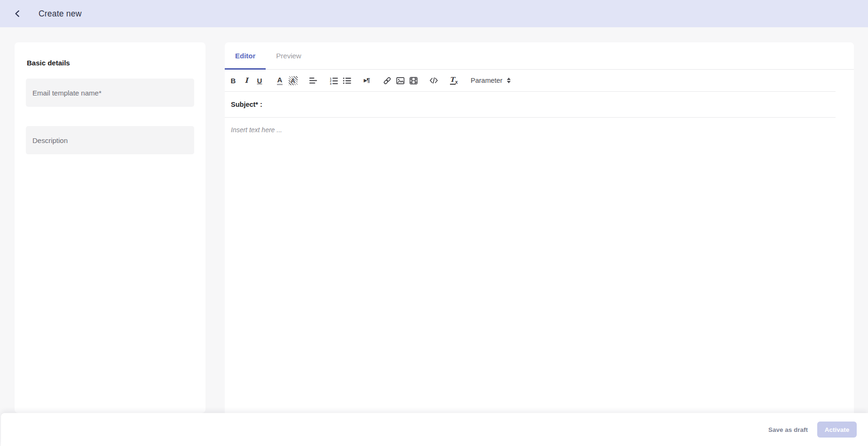 This screenshot has height=446, width=868. Describe the element at coordinates (347, 81) in the screenshot. I see `unordered-list-icon` at that location.